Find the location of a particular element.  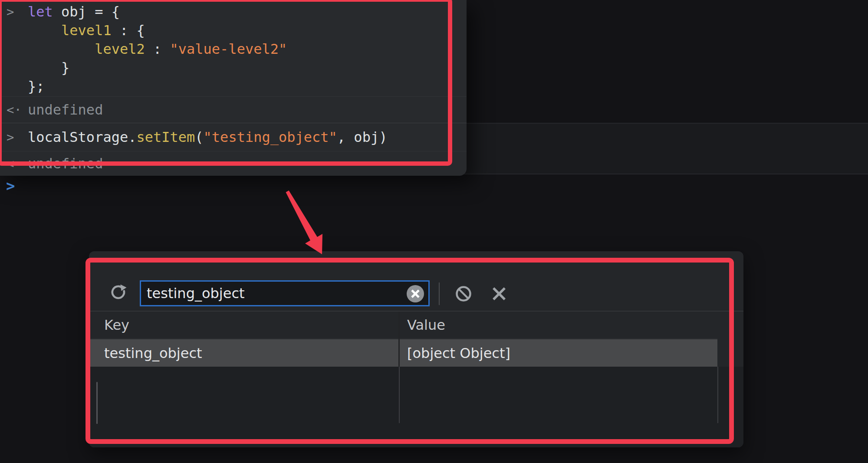

code-token: setItem is located at coordinates (166, 137).